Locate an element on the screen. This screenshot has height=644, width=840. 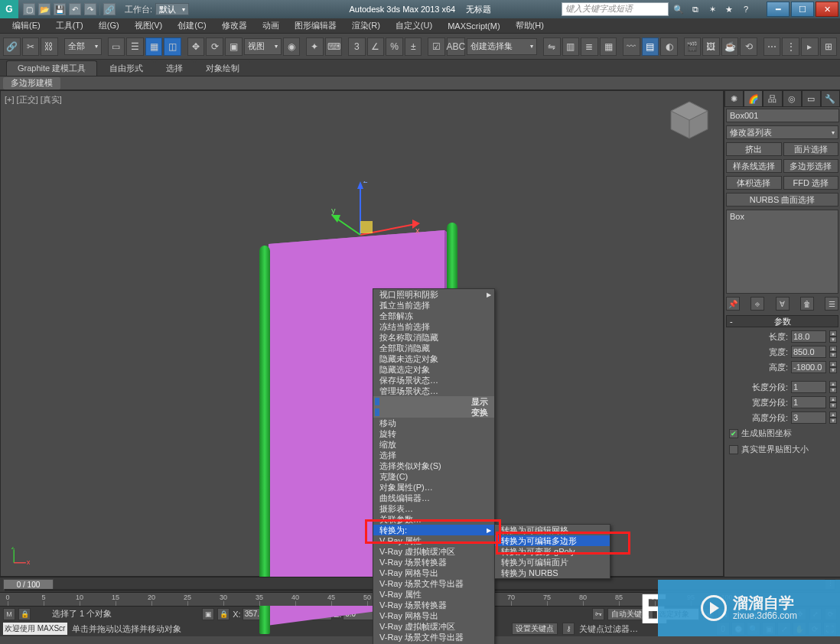
setkey-button: 设置关键点 is located at coordinates (535, 629).